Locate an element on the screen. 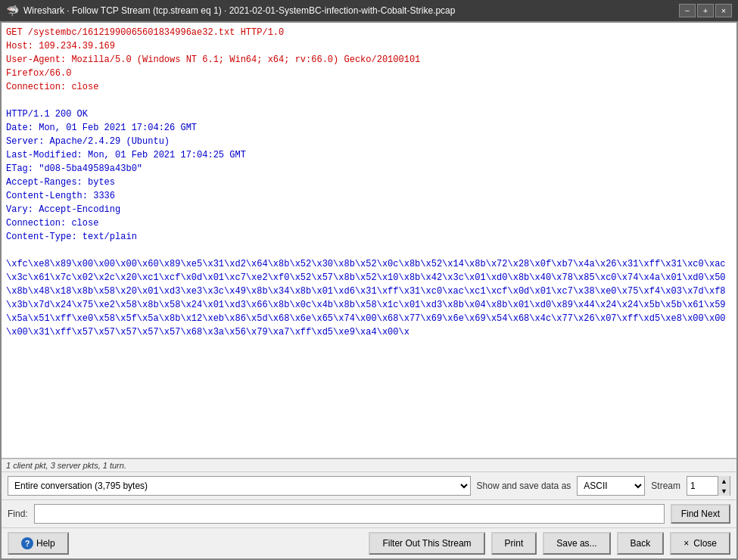 The width and height of the screenshot is (738, 560). find-input is located at coordinates (350, 514).